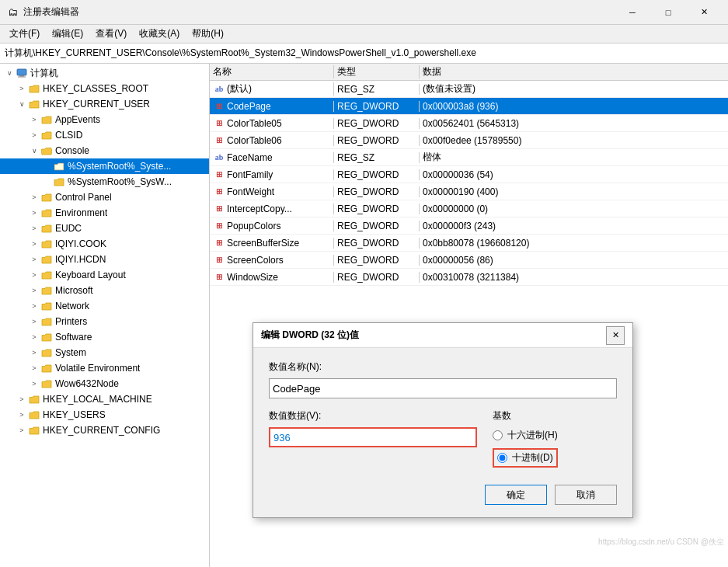 Image resolution: width=728 pixels, height=567 pixels. What do you see at coordinates (104, 197) in the screenshot?
I see `tree-item-controlpanel: > Control Panel` at bounding box center [104, 197].